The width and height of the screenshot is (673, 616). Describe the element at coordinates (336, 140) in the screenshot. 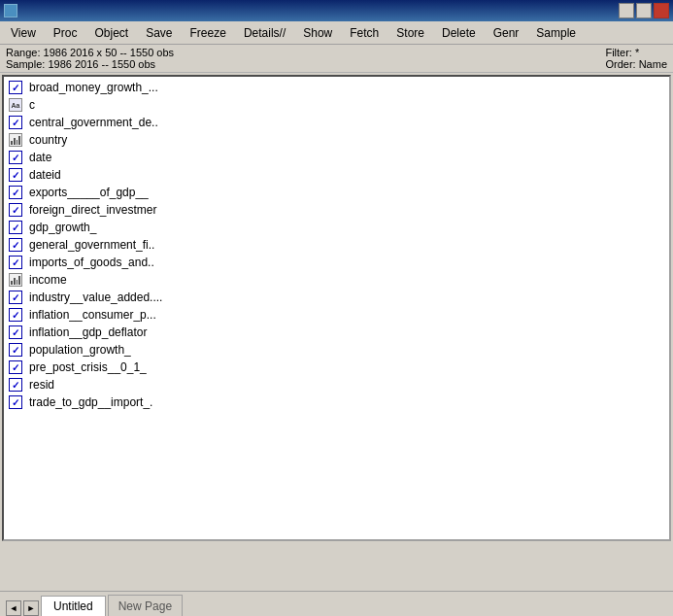

I see `list-item: country` at that location.